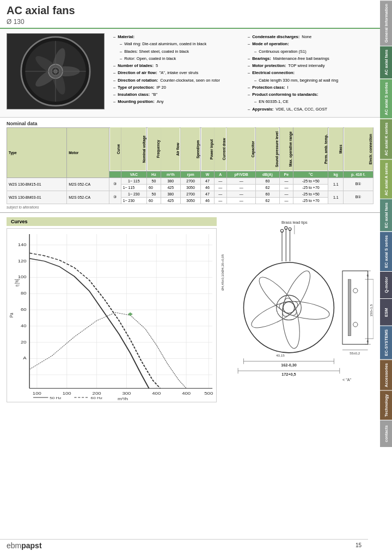 The height and width of the screenshot is (551, 392). I want to click on data-table: Type Motor Curve Nominal voltage Frequen…, so click(190, 166).